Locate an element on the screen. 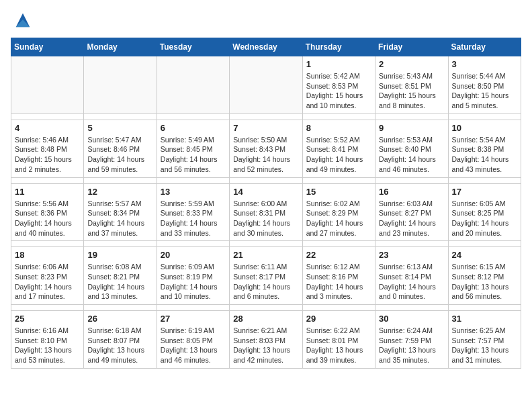  calendar-cell: 29Sunrise: 6:22 AMSunset: 8:01 PMDayligh… is located at coordinates (339, 340).